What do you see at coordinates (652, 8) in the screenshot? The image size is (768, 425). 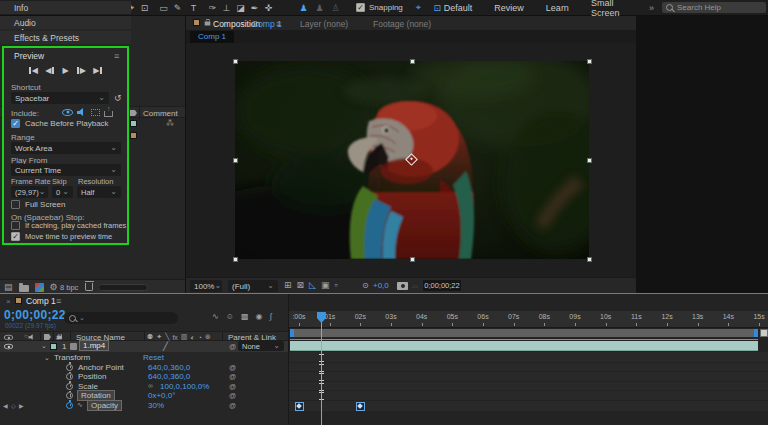 I see `workspace-overflow-icon: »` at bounding box center [652, 8].